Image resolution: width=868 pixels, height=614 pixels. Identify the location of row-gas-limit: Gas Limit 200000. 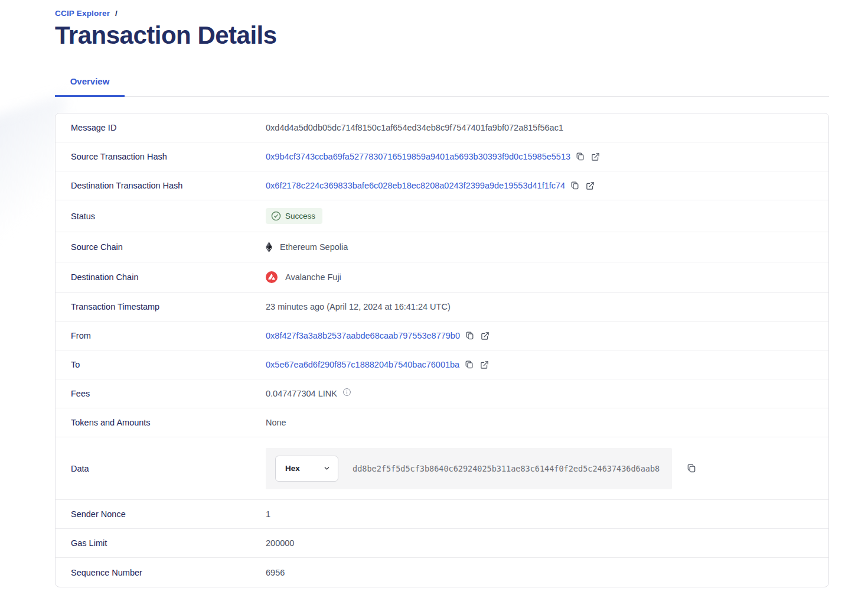
(442, 544).